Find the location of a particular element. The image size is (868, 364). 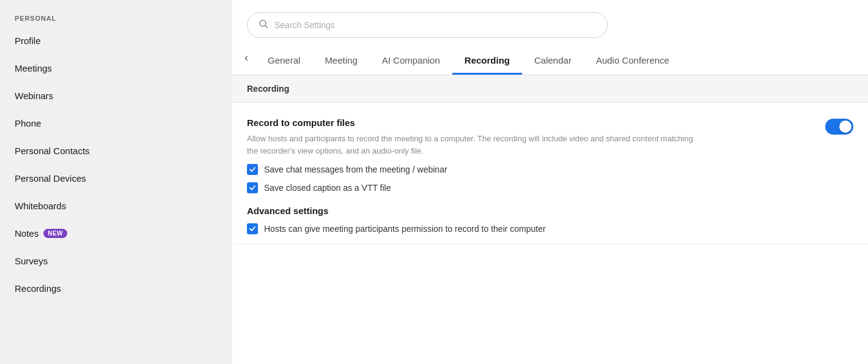

sidebar-item-personal-contacts: Personal Contacts is located at coordinates (116, 150).